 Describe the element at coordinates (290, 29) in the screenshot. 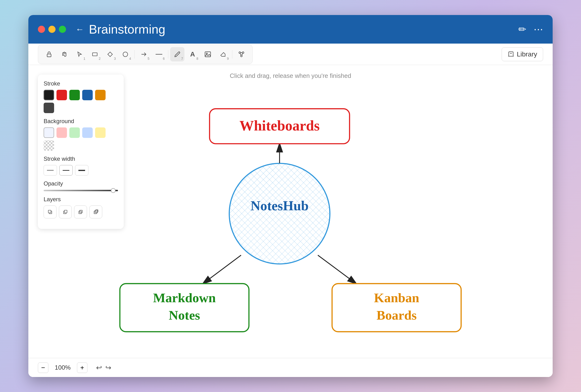

I see `titlebar: ← Brainstorming ✏ ⋯` at that location.